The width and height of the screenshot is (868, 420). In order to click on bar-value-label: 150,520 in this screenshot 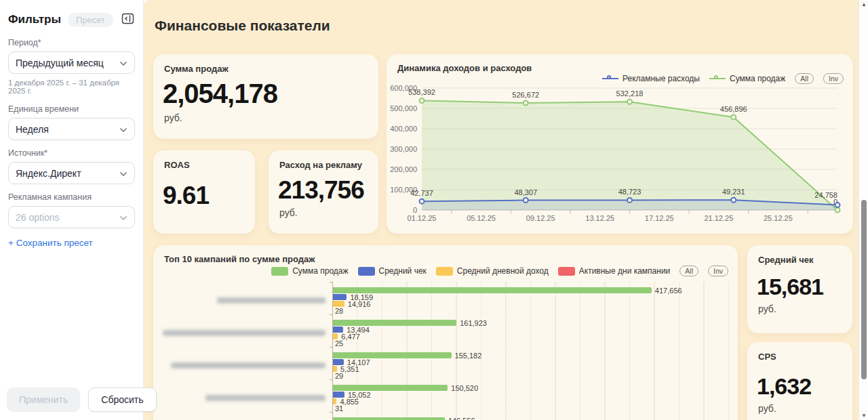, I will do `click(465, 388)`.